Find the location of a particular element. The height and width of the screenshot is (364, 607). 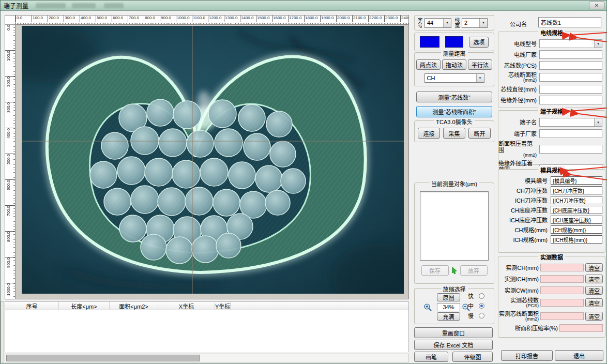

current-measurement-list is located at coordinates (454, 226).